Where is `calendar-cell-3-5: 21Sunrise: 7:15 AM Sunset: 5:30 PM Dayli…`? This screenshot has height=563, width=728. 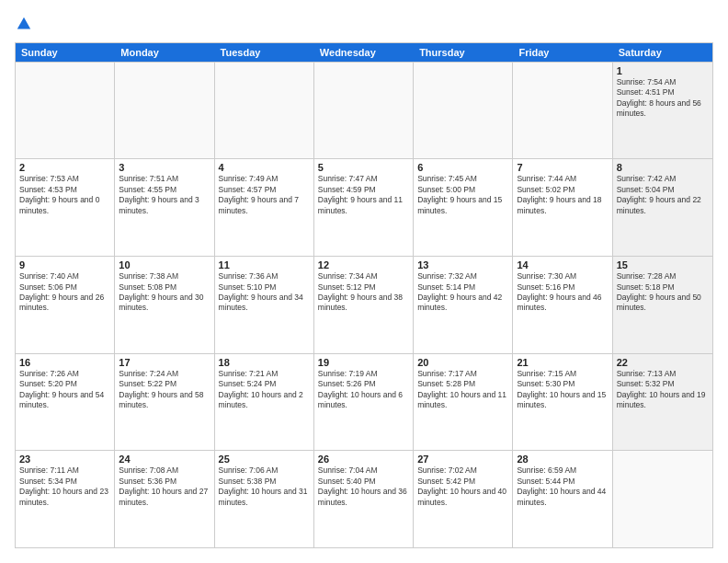 calendar-cell-3-5: 21Sunrise: 7:15 AM Sunset: 5:30 PM Dayli… is located at coordinates (563, 403).